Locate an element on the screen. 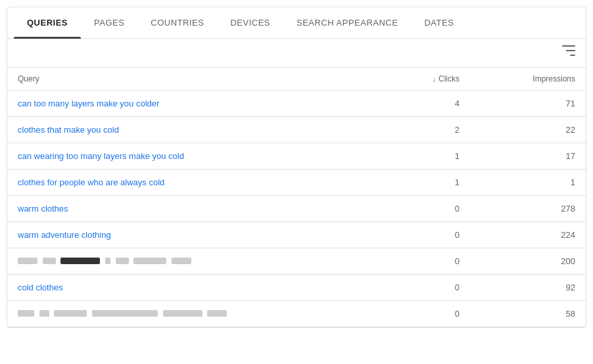  tab-countries: COUNTRIES is located at coordinates (178, 22).